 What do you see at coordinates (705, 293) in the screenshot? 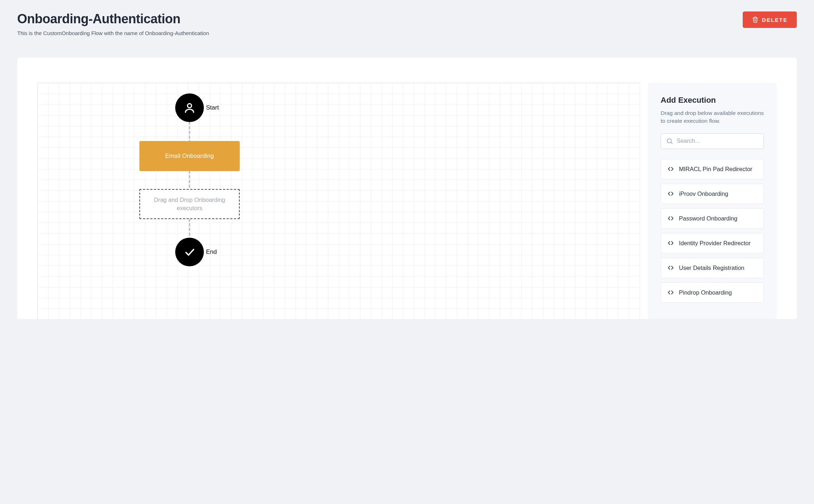
I see `execution-item-label: Pindrop Onboarding` at bounding box center [705, 293].